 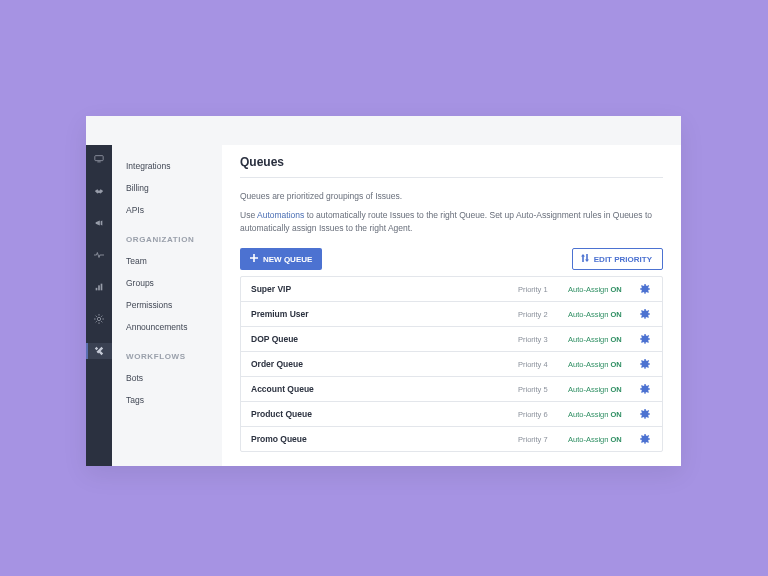 I want to click on sidebar-item: Team, so click(x=167, y=261).